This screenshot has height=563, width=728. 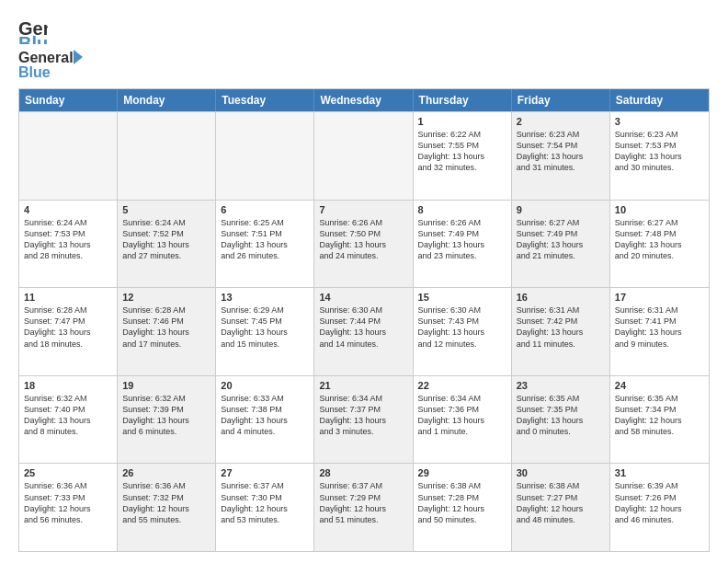 What do you see at coordinates (265, 473) in the screenshot?
I see `day-number: 27` at bounding box center [265, 473].